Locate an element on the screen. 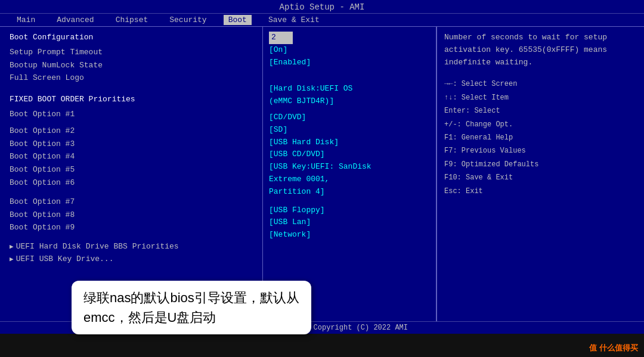 Image resolution: width=644 pixels, height=357 pixels. bottom-strip: 值 什么值得买 is located at coordinates (322, 346).